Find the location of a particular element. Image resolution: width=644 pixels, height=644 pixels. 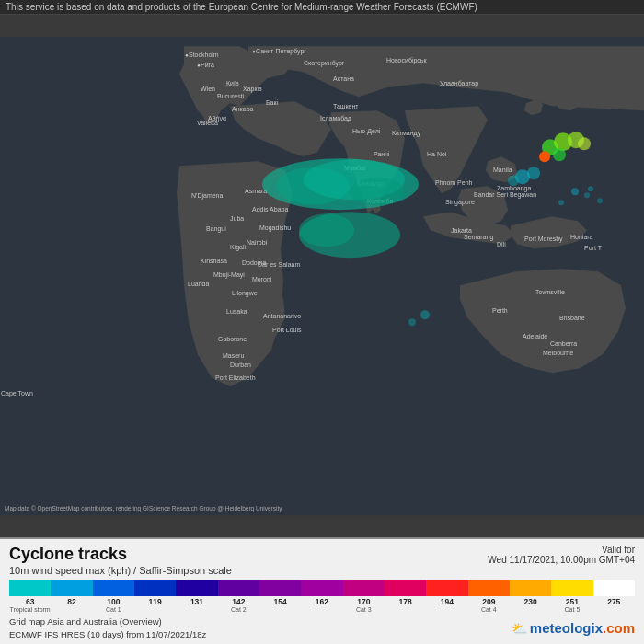

svg-text:Map data © OpenStreetMap contr: Map data © OpenStreetMap contributors, r… is located at coordinates (144, 509).